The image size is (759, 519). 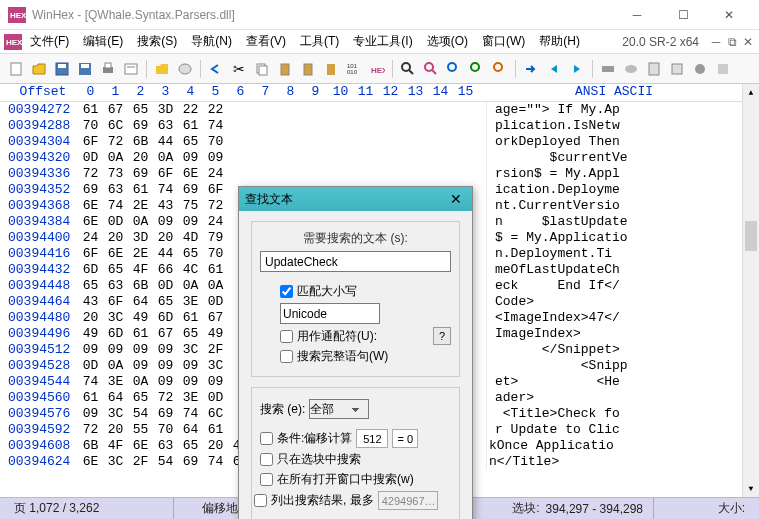 I want to click on disk2-icon, so click(x=631, y=69).